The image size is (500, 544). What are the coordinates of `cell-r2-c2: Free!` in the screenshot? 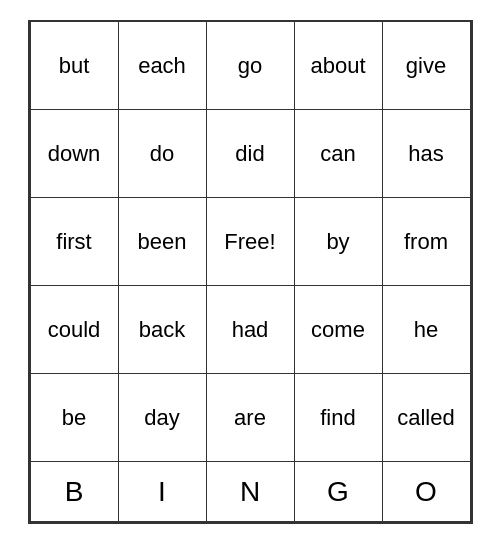 It's located at (250, 242).